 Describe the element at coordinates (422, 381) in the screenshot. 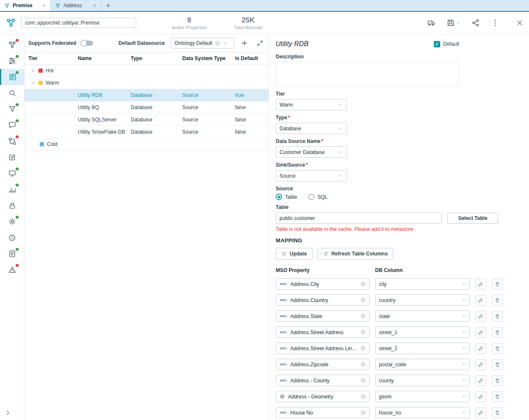

I see `db-column-select: county` at that location.